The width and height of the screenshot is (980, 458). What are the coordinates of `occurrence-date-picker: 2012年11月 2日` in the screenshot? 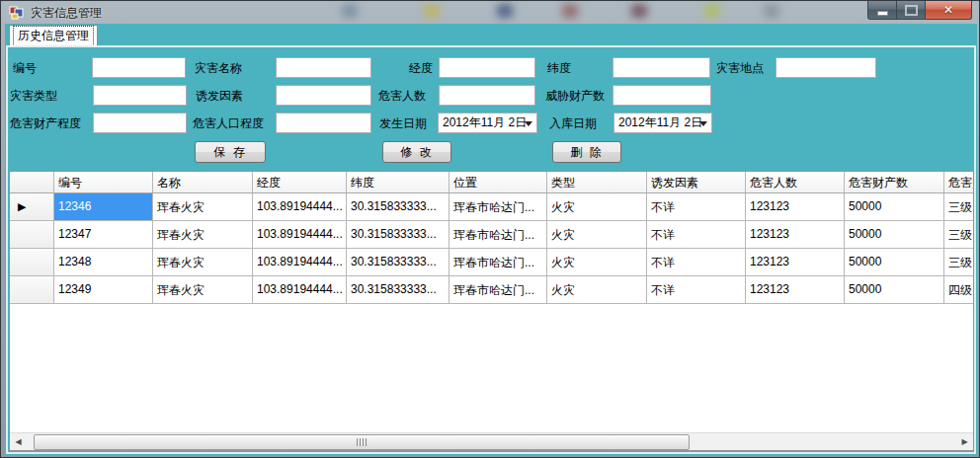 It's located at (488, 122).